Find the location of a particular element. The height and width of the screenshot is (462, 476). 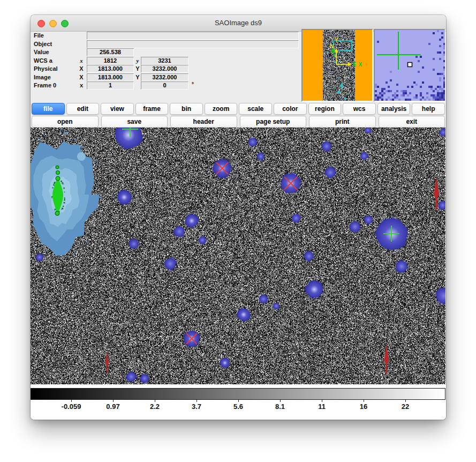

menu-zoom-button: zoom is located at coordinates (221, 109).